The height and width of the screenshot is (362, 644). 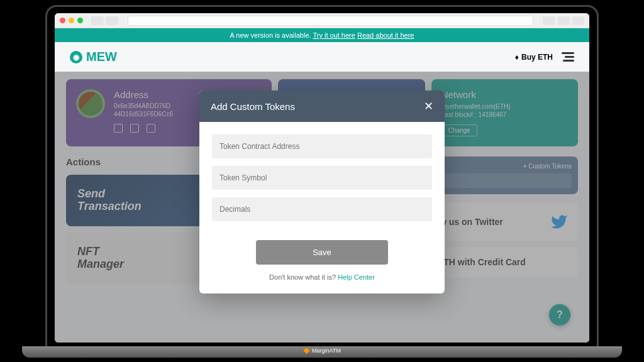 What do you see at coordinates (270, 35) in the screenshot?
I see `banner-text: A new version is available.` at bounding box center [270, 35].